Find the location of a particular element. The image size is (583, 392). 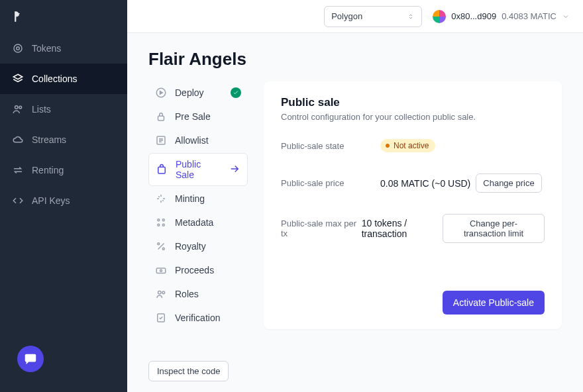

page-title: Flair Angels is located at coordinates (355, 60).